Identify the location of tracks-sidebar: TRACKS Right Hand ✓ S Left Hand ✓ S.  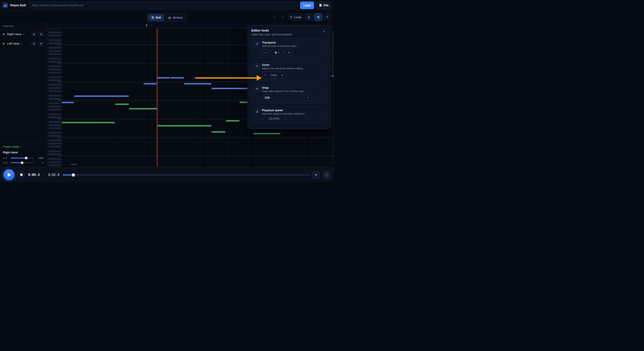
(24, 95).